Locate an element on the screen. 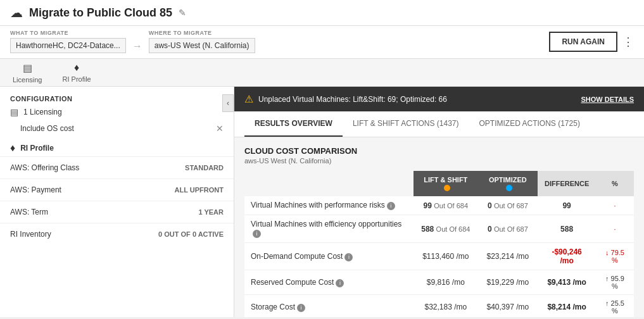 This screenshot has height=319, width=644. sidebar-row-term: AWS: Term 1 YEAR is located at coordinates (117, 211).